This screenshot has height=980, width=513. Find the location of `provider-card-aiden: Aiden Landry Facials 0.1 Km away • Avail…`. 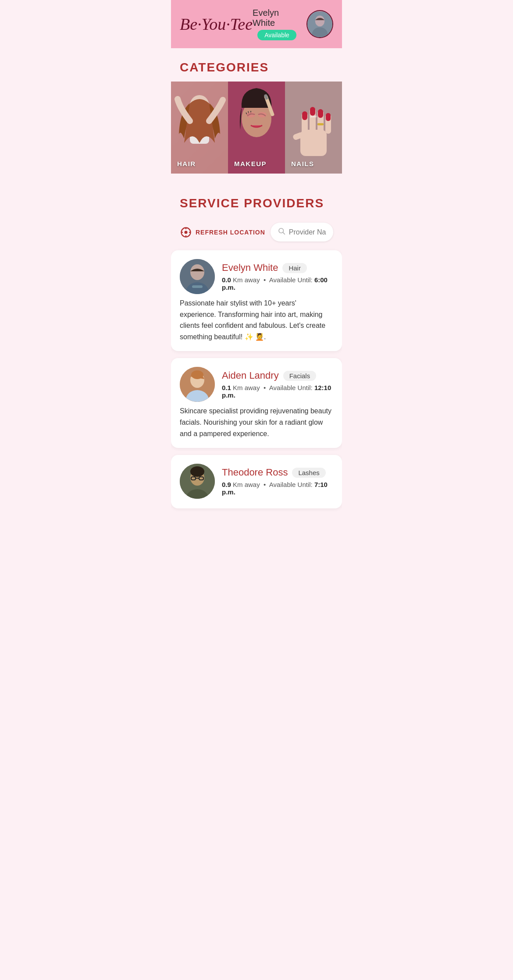

provider-card-aiden: Aiden Landry Facials 0.1 Km away • Avail… is located at coordinates (256, 403).